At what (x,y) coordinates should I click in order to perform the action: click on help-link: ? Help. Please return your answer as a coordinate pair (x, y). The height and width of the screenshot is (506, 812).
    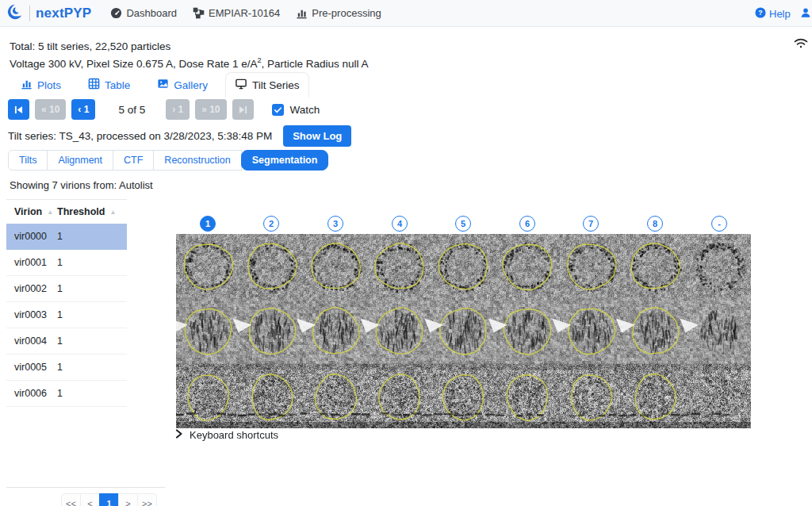
    Looking at the image, I should click on (772, 14).